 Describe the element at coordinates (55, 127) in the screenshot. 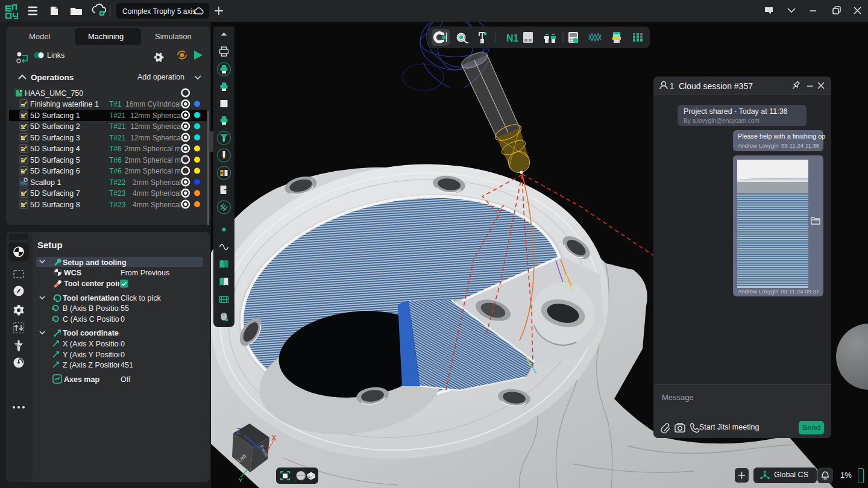

I see `svg-text: 5D Surfacing 2` at that location.